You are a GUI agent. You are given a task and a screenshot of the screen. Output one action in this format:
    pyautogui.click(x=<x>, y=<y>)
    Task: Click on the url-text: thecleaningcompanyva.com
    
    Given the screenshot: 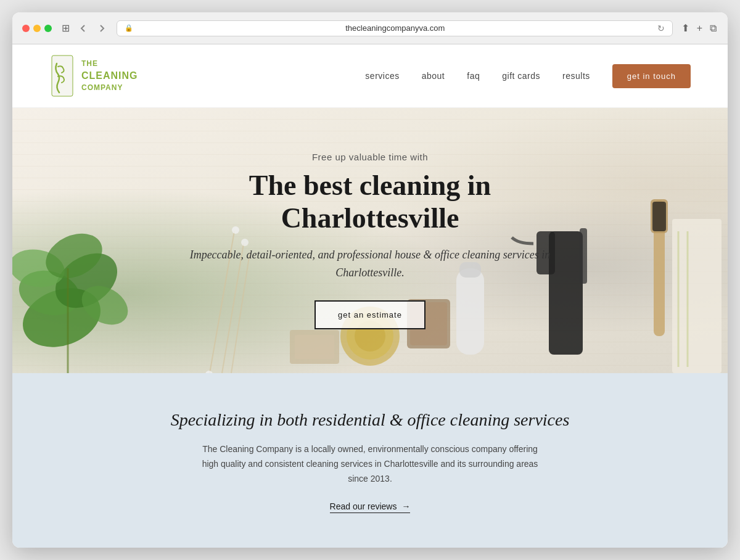 What is the action you would take?
    pyautogui.click(x=395, y=28)
    